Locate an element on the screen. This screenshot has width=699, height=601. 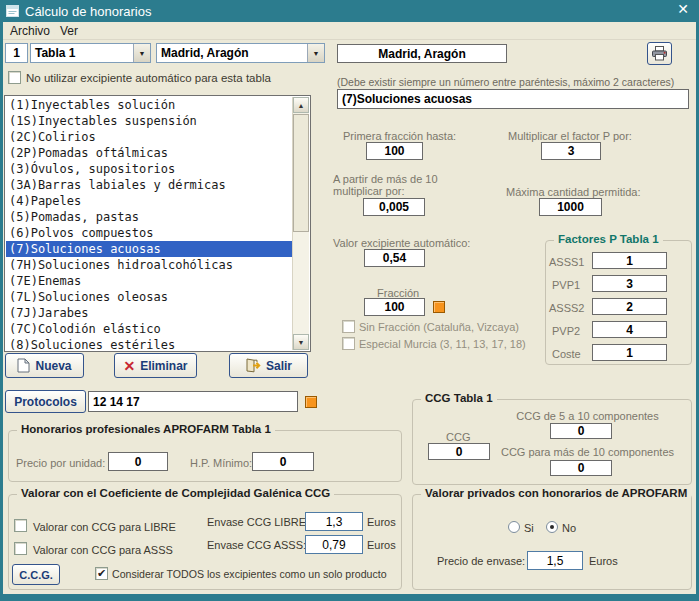
no-radio is located at coordinates (552, 527).